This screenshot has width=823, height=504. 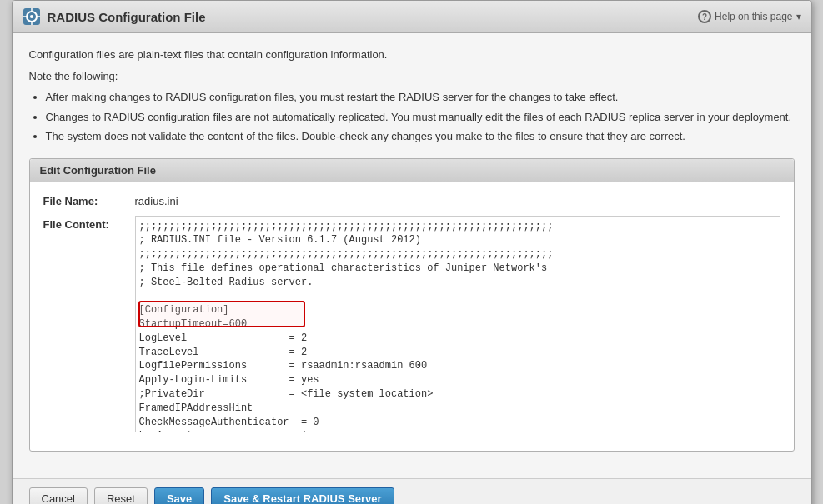 I want to click on cancel-button: Cancel, so click(x=58, y=497).